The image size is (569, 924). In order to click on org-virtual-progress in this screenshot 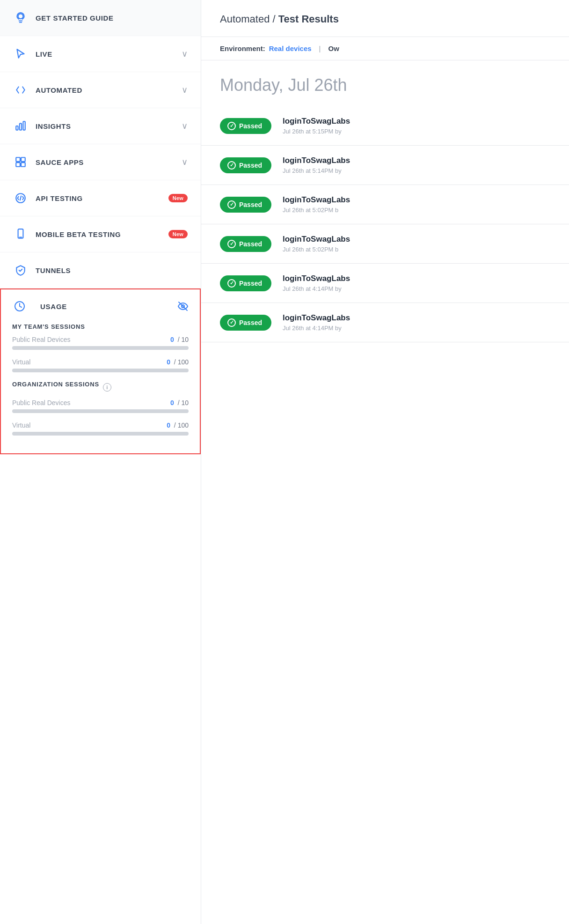, I will do `click(100, 434)`.